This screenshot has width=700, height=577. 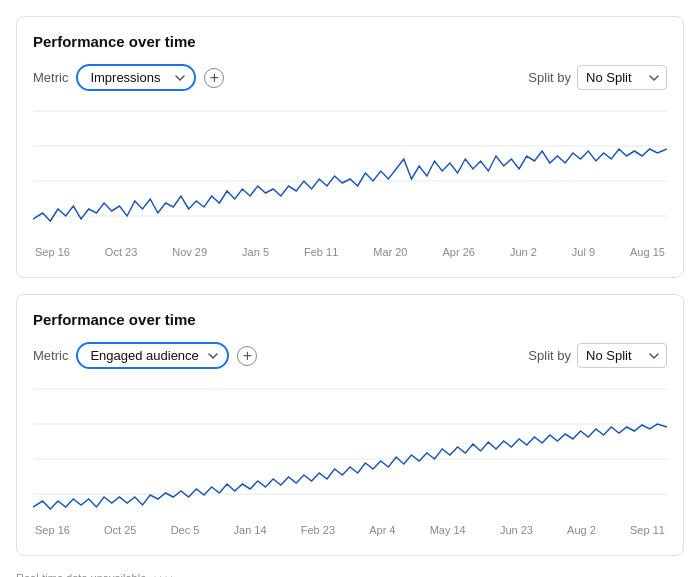 I want to click on chart2-split-select: No Split Device Country Query, so click(x=622, y=356).